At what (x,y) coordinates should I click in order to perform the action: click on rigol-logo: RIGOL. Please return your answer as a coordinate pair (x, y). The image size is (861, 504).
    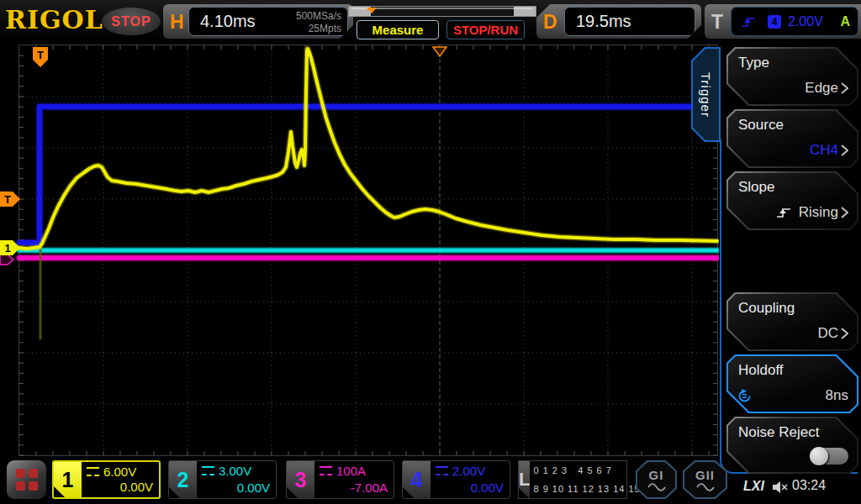
    Looking at the image, I should click on (54, 20).